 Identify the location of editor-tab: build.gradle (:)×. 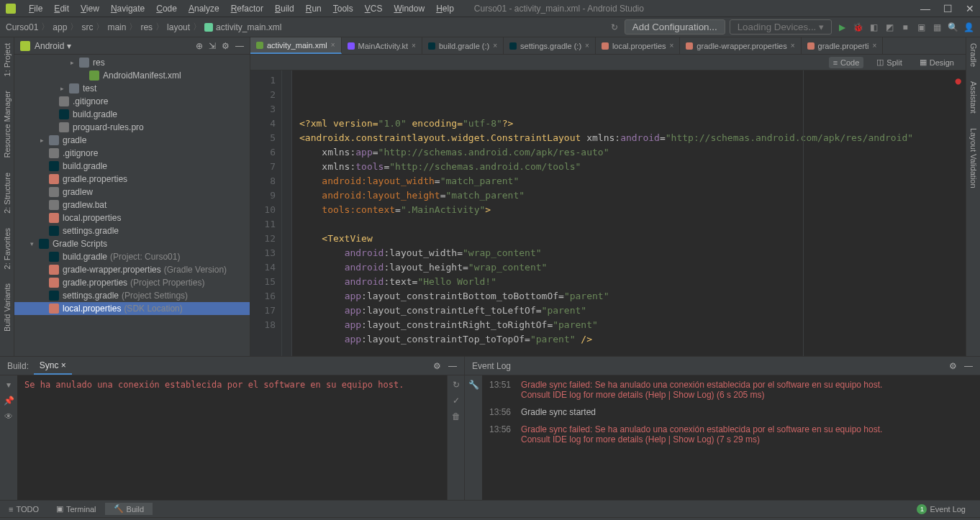
(463, 46).